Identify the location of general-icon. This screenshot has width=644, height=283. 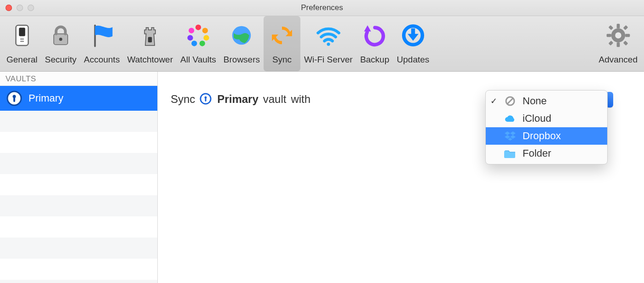
(22, 35).